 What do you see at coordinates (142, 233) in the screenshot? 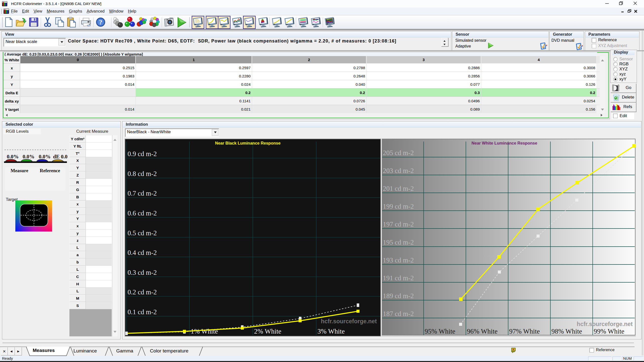
I see `svg-text: 0.5 cd m-2` at bounding box center [142, 233].